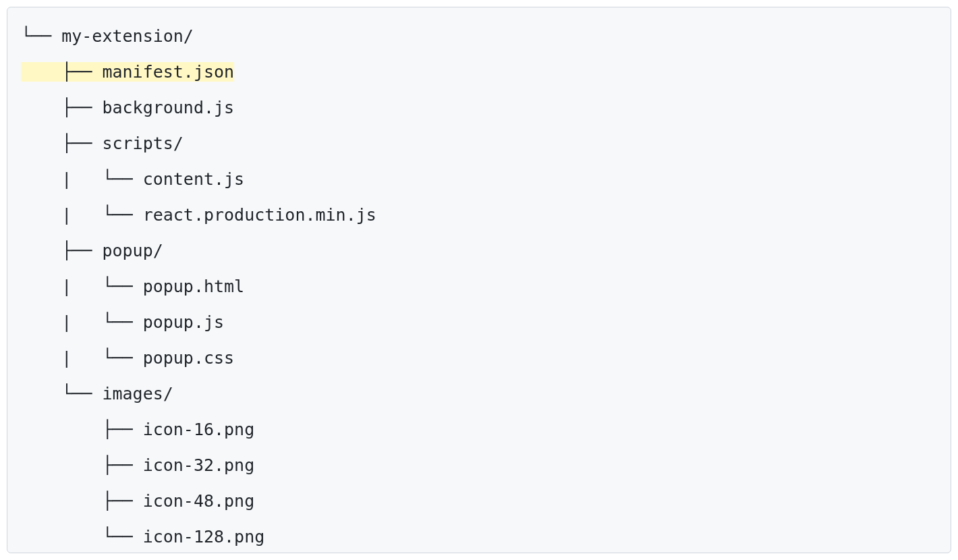 The width and height of the screenshot is (958, 560). I want to click on tree-filename: images/, so click(138, 394).